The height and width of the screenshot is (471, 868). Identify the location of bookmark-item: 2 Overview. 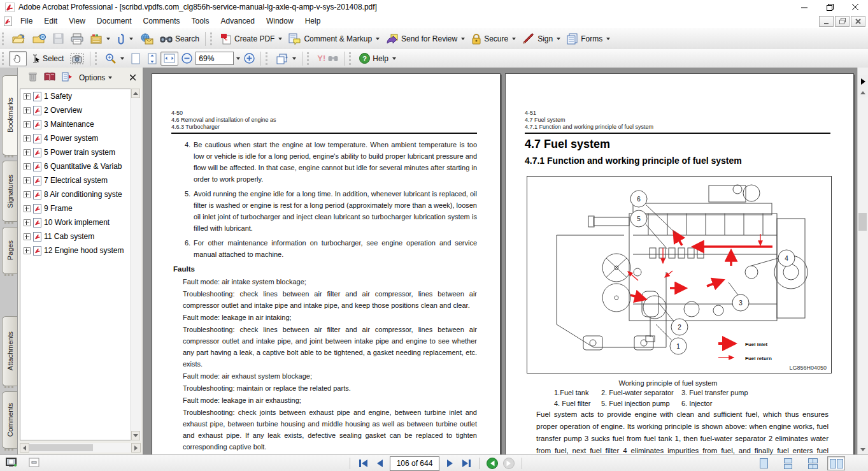
(80, 110).